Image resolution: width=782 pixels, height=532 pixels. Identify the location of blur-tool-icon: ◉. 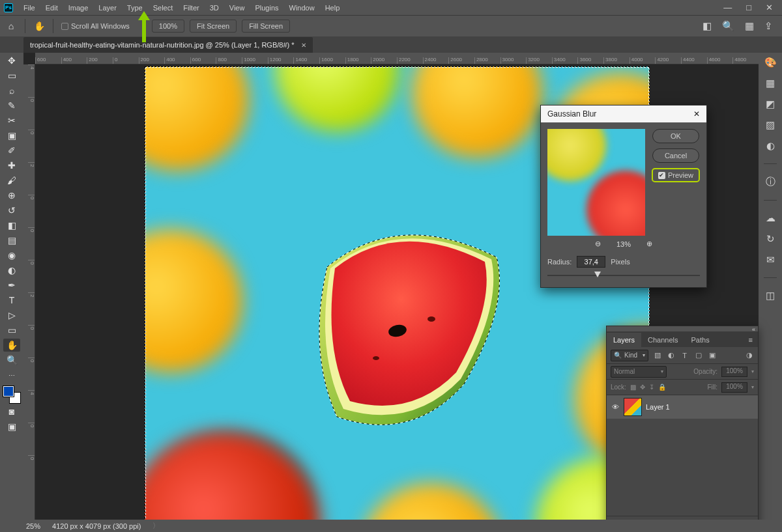
(12, 255).